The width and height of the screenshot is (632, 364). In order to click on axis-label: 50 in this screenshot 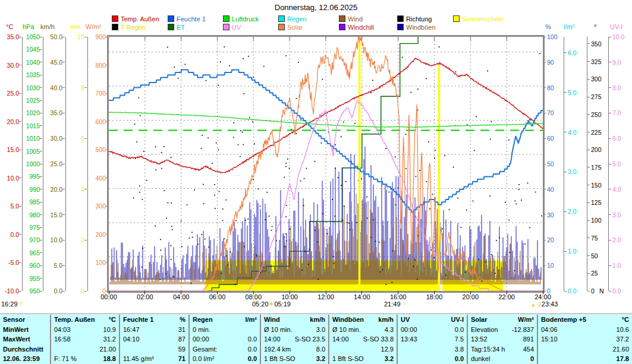, I will do `click(551, 164)`.